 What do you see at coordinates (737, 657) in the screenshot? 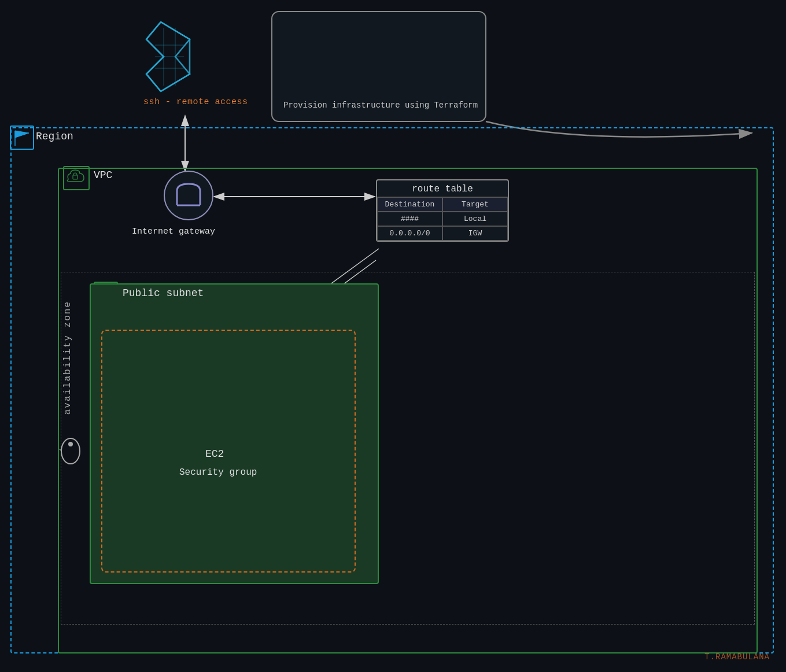
I see `watermark: T.RAMABULANA` at bounding box center [737, 657].